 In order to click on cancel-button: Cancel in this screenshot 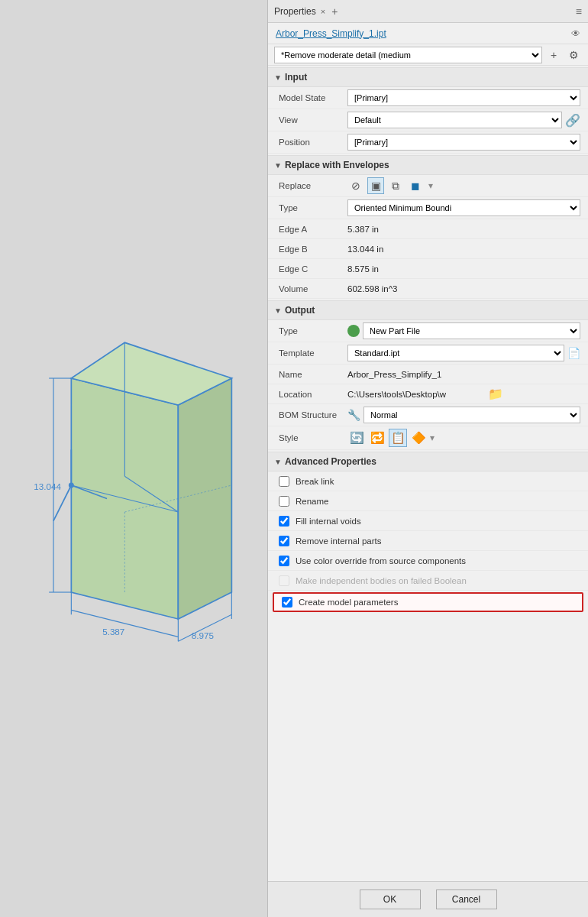, I will do `click(467, 899)`.